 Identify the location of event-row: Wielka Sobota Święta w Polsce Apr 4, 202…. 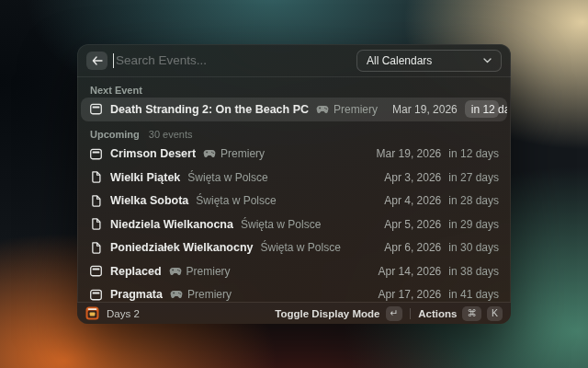
(294, 201).